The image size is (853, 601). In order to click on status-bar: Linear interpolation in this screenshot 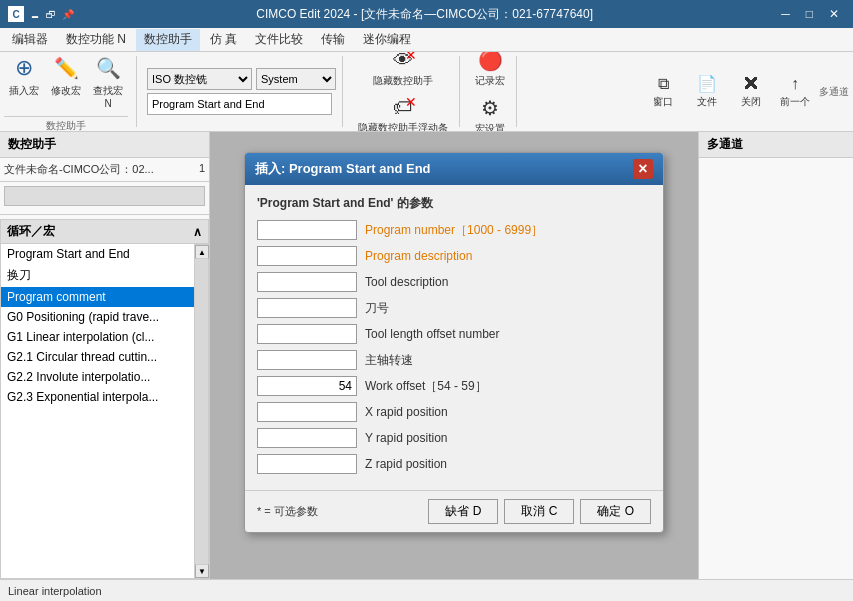, I will do `click(426, 590)`.